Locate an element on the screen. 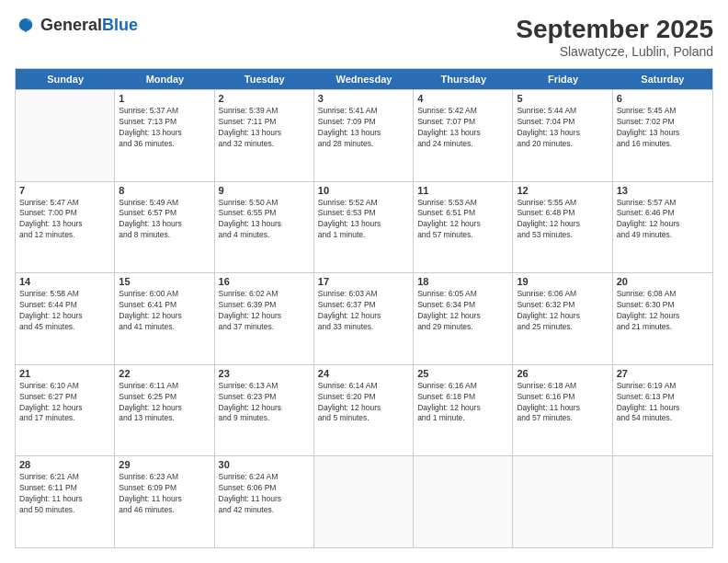  calendar-cell: 8Sunrise: 5:49 AM Sunset: 6:57 PM Daylig… is located at coordinates (165, 228).